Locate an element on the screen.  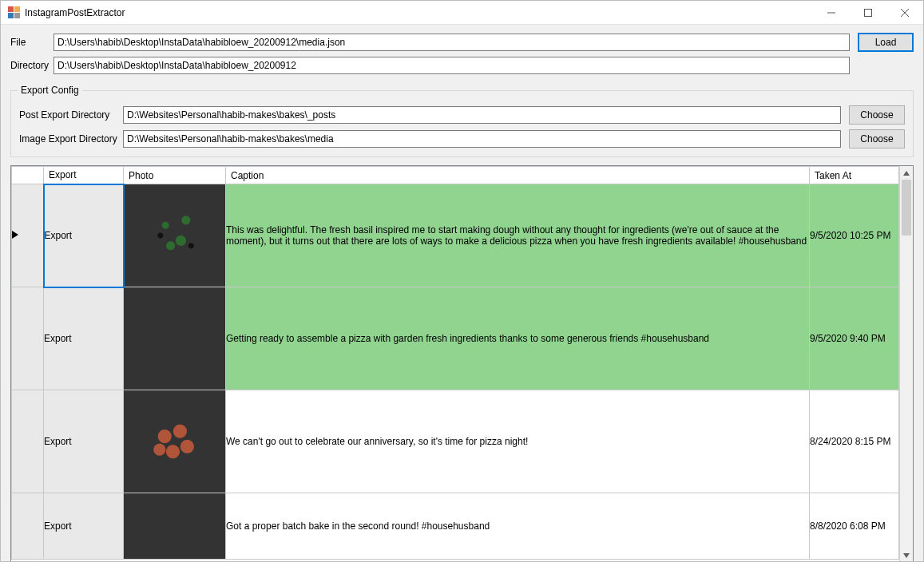
maximize-button is located at coordinates (868, 13).